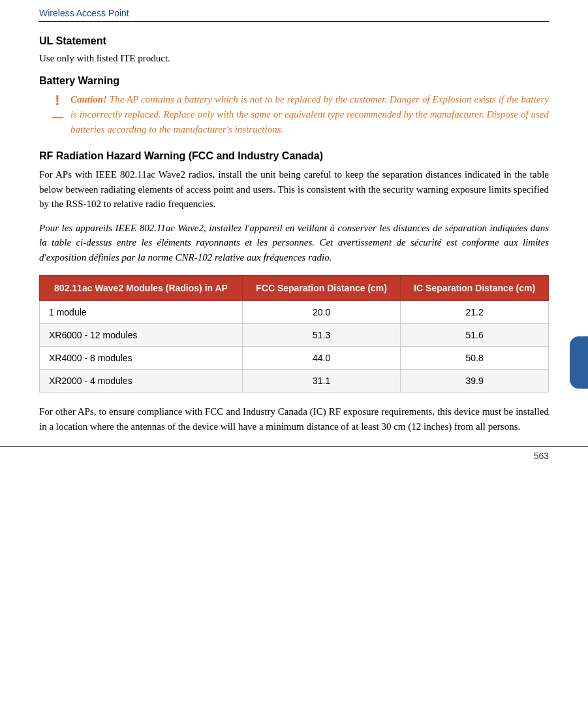 The image size is (588, 725). I want to click on battery-warning-section: Battery Warning ! — Caution! The AP cont…, so click(294, 106).